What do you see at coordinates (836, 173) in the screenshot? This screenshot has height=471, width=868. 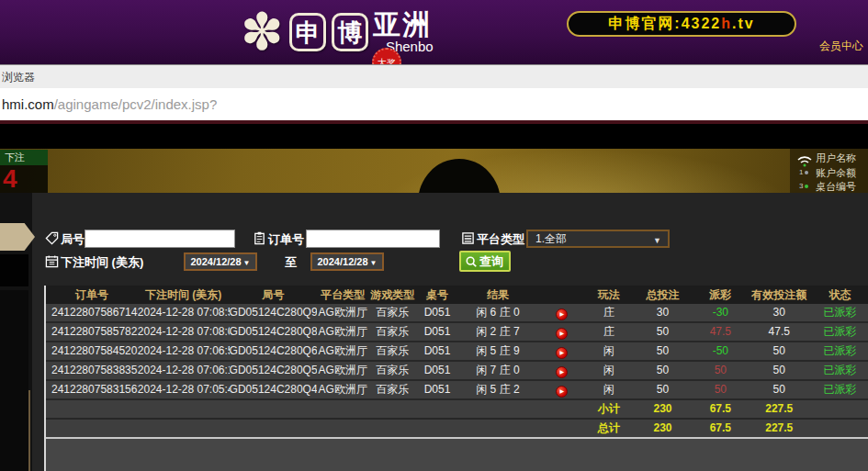 I see `balance-label: 账户余额` at bounding box center [836, 173].